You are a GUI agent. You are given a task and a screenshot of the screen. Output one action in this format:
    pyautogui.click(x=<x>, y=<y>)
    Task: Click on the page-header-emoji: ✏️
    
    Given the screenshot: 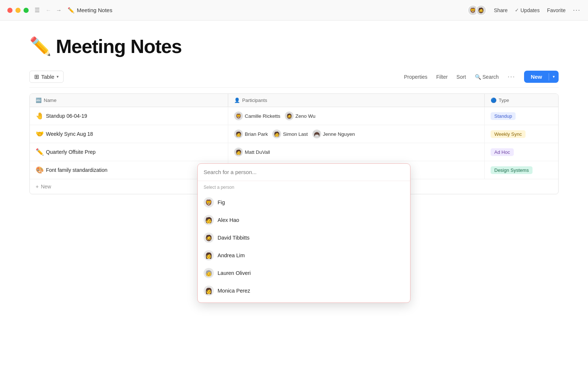 What is the action you would take?
    pyautogui.click(x=40, y=46)
    